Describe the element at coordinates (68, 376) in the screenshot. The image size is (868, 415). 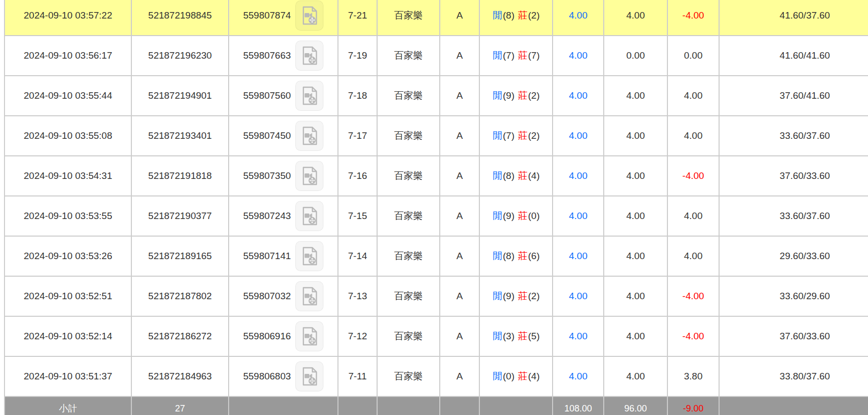
I see `cell-time: 2024-09-10 03:51:37` at that location.